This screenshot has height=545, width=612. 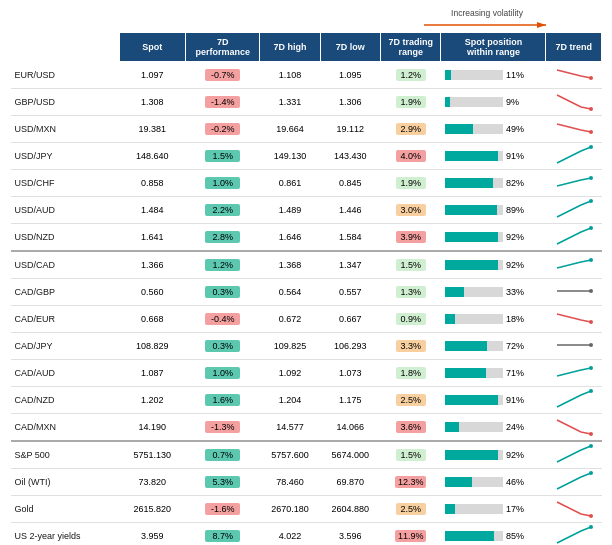 I want to click on pair-name: USD/JPY, so click(x=66, y=156).